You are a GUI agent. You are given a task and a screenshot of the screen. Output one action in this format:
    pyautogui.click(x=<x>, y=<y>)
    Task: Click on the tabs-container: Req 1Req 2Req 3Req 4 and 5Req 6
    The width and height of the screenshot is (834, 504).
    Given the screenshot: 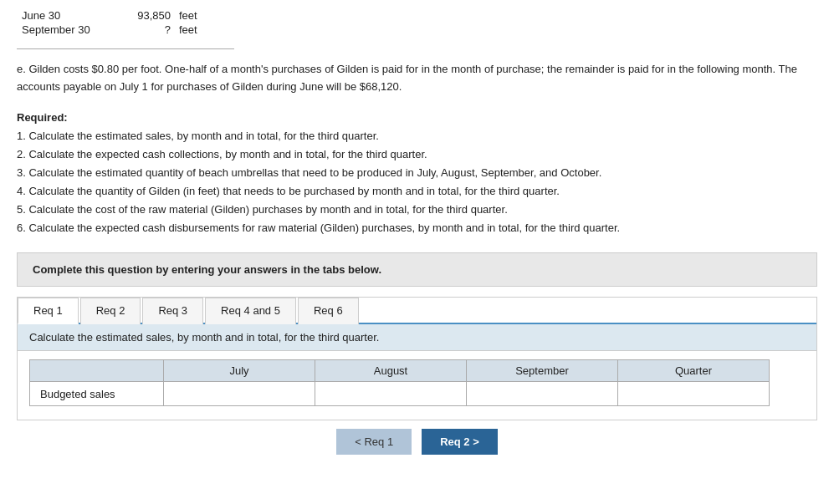 What is the action you would take?
    pyautogui.click(x=417, y=311)
    